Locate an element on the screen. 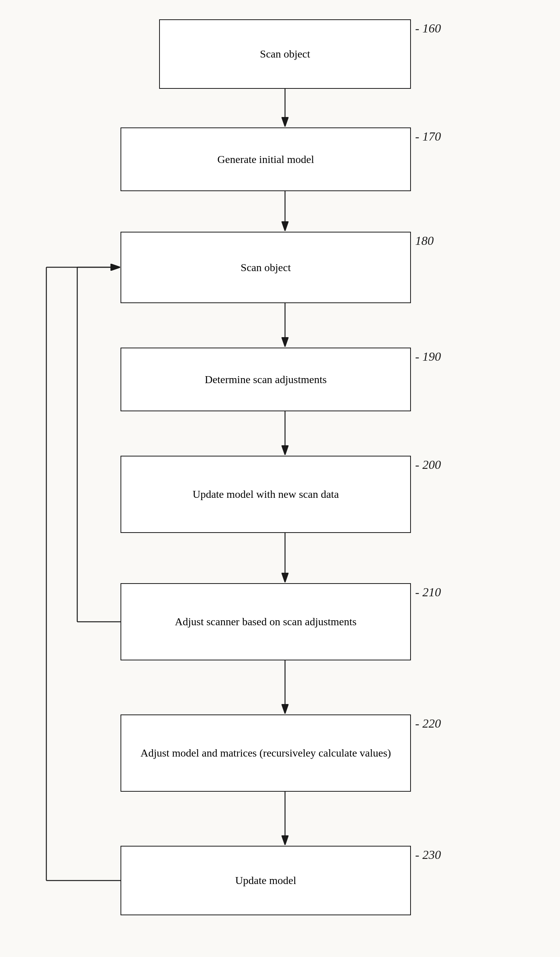  box-170: Generate initial model is located at coordinates (266, 159).